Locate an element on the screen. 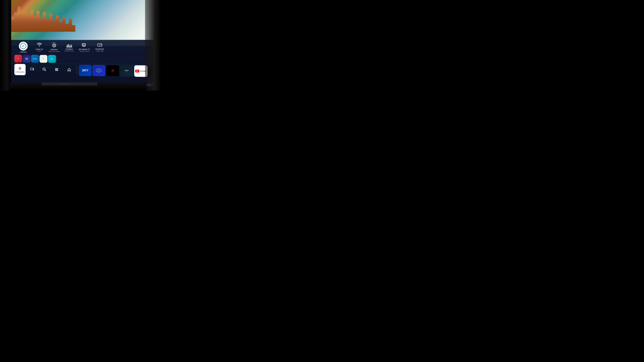  internet-small-icon: Internet is located at coordinates (35, 59).